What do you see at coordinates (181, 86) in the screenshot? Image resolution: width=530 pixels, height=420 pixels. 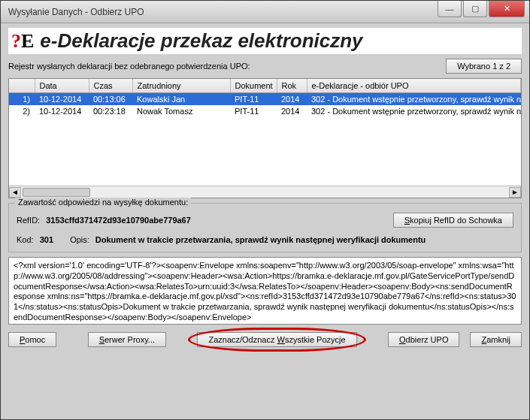 I see `col-zatrudniony: Zatrudniony` at bounding box center [181, 86].